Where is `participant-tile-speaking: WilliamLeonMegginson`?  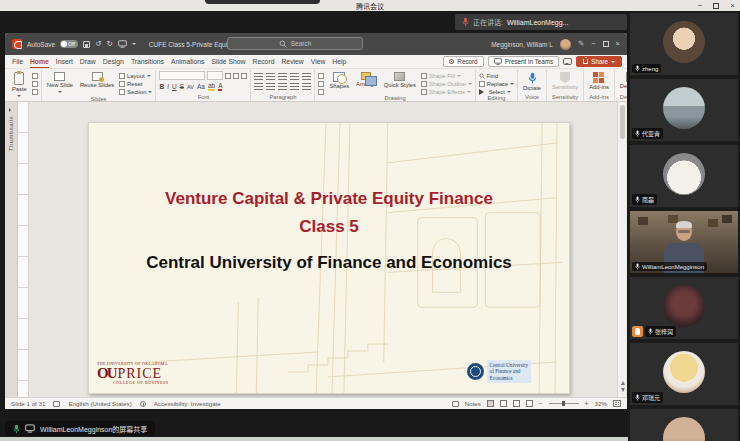 participant-tile-speaking: WilliamLeonMegginson is located at coordinates (684, 242).